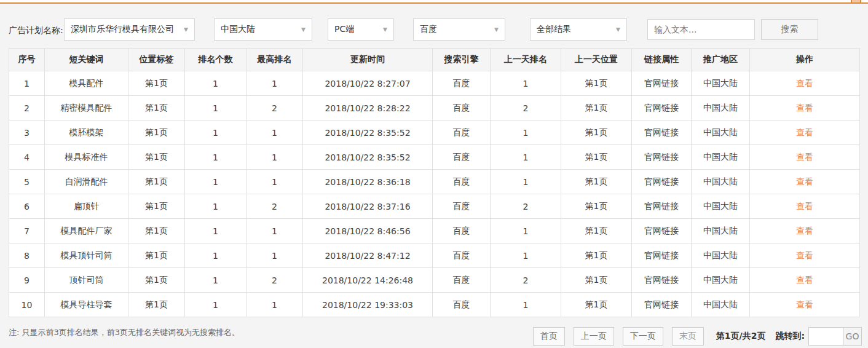  Describe the element at coordinates (826, 336) in the screenshot. I see `jump-page-input` at that location.